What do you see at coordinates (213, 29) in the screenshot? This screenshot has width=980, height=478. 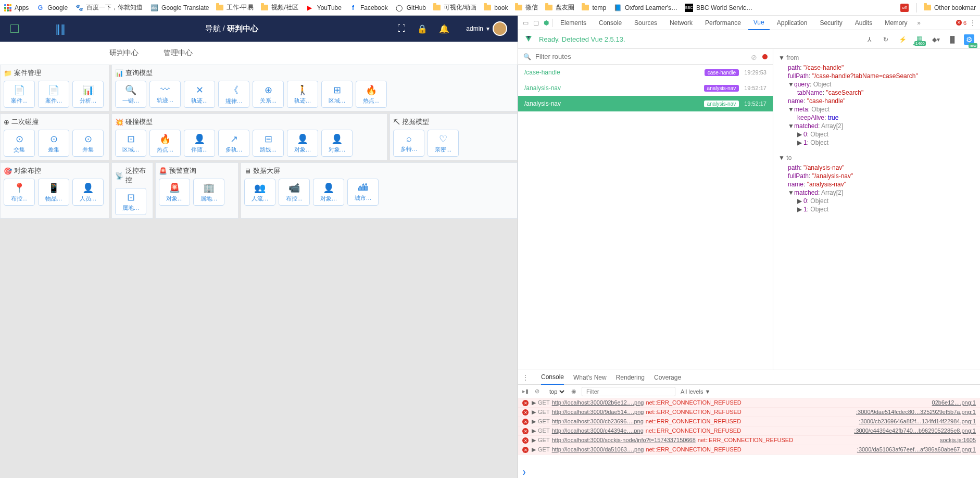 I see `breadcrumb-item: 导航` at bounding box center [213, 29].